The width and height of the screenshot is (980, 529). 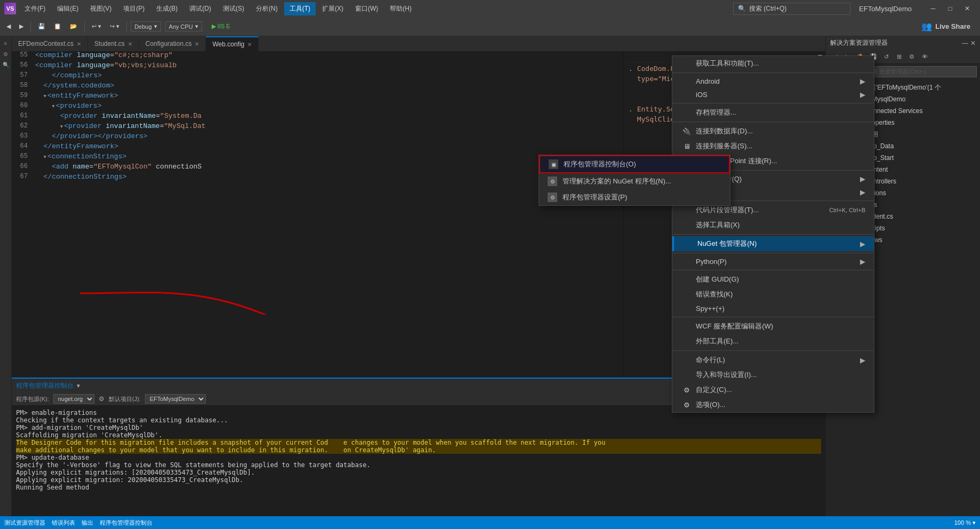 I want to click on menu-test: 测试(S), so click(x=234, y=9).